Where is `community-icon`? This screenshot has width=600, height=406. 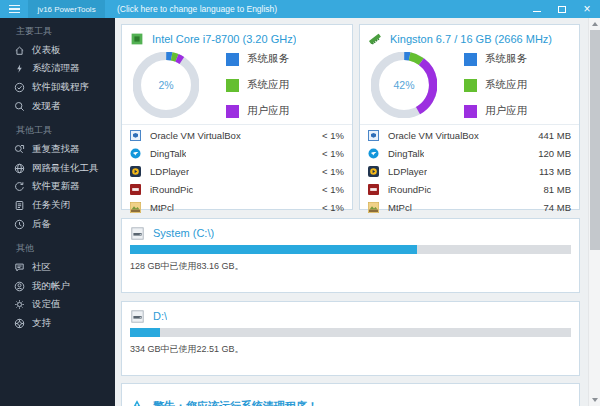
community-icon is located at coordinates (19, 268).